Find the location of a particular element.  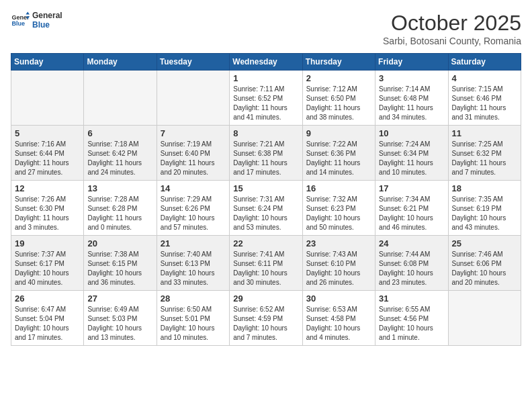

day-number: 24 is located at coordinates (411, 243).